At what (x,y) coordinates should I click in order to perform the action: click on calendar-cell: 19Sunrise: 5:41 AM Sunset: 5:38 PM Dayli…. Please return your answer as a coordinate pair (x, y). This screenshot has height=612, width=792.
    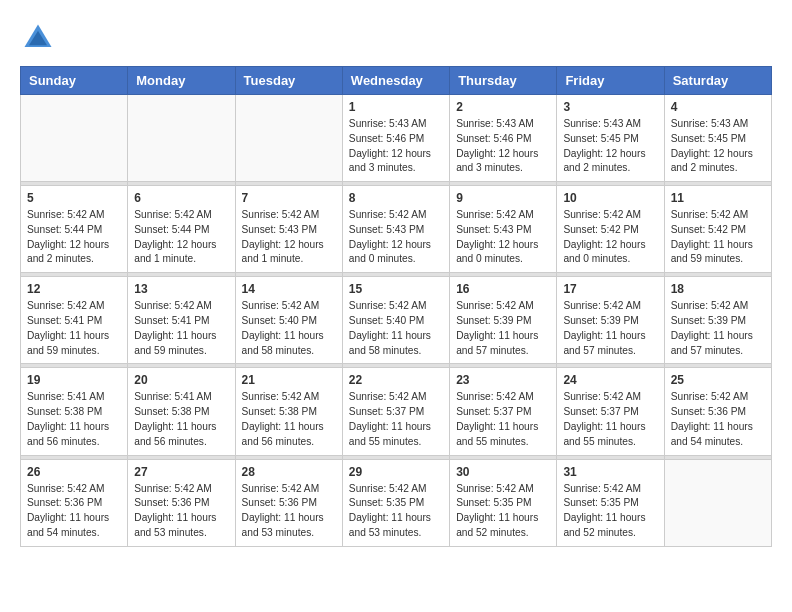
    Looking at the image, I should click on (74, 412).